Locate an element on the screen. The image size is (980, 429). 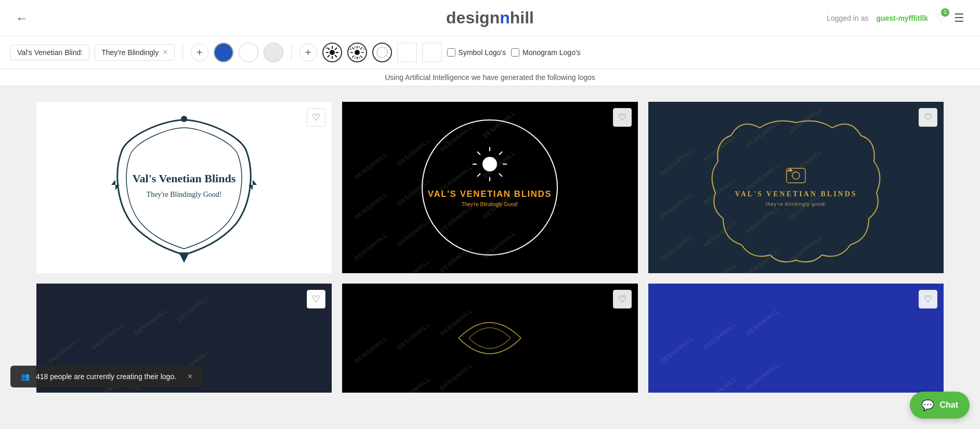
tag1-label: Val's Venetian Blind: is located at coordinates (50, 52).